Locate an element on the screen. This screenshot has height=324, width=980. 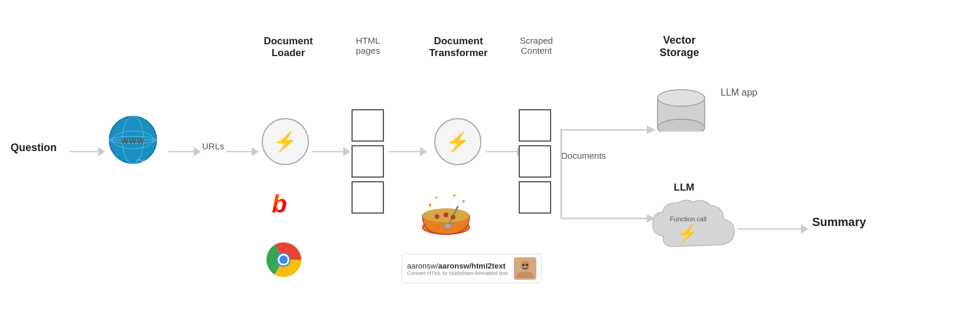
globe-icon: WWW ☞ is located at coordinates (133, 143).